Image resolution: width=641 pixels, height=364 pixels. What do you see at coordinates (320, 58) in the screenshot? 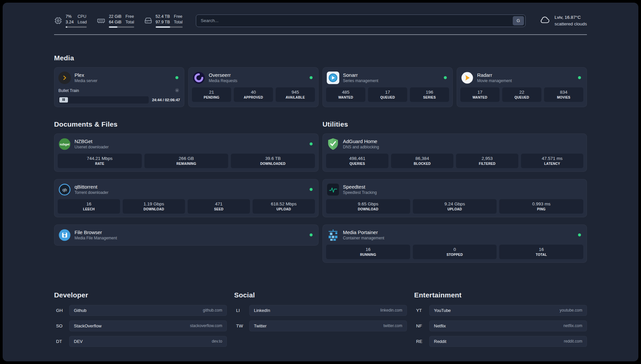
I see `section-title-media: Media` at bounding box center [320, 58].